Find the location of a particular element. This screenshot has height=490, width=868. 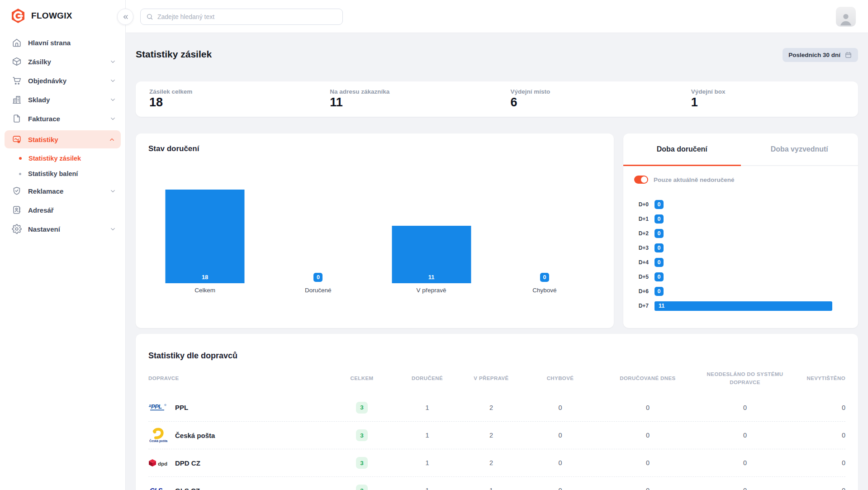

sidebar-item-sklady: Sklady is located at coordinates (62, 100).